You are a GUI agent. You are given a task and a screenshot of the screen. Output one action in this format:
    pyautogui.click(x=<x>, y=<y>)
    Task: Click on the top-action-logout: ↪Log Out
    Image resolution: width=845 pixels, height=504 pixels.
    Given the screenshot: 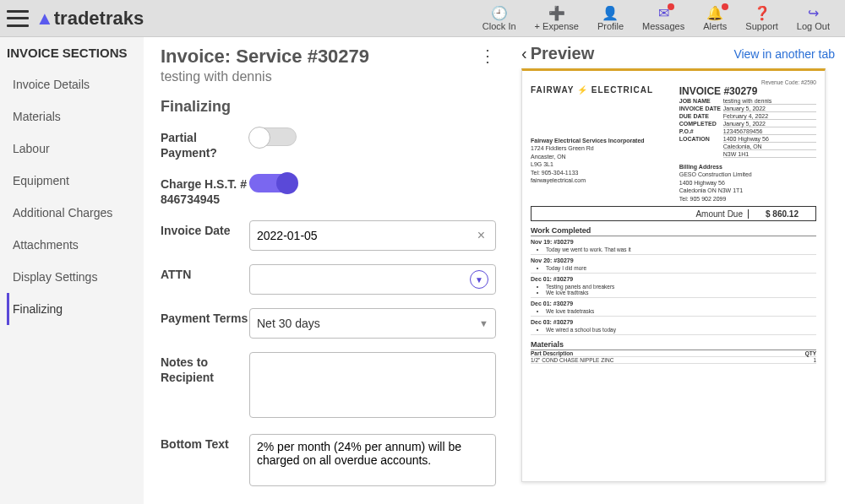 What is the action you would take?
    pyautogui.click(x=813, y=19)
    